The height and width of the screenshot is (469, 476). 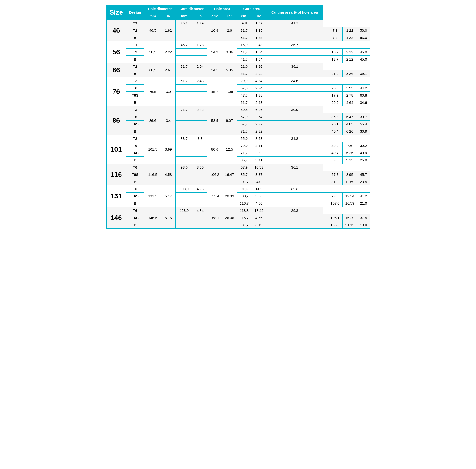 What do you see at coordinates (244, 45) in the screenshot?
I see `core-area-cm2-cell: 16,0` at bounding box center [244, 45].